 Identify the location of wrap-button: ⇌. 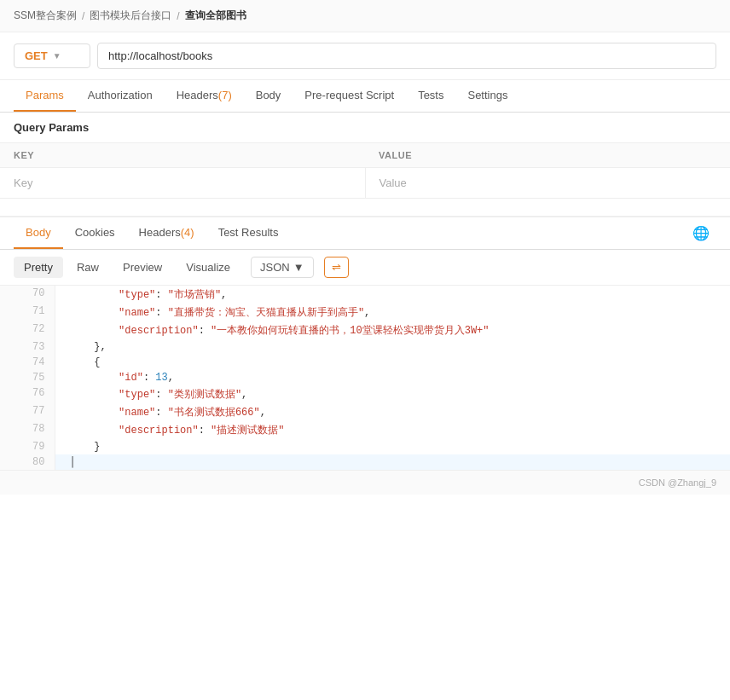
(336, 268).